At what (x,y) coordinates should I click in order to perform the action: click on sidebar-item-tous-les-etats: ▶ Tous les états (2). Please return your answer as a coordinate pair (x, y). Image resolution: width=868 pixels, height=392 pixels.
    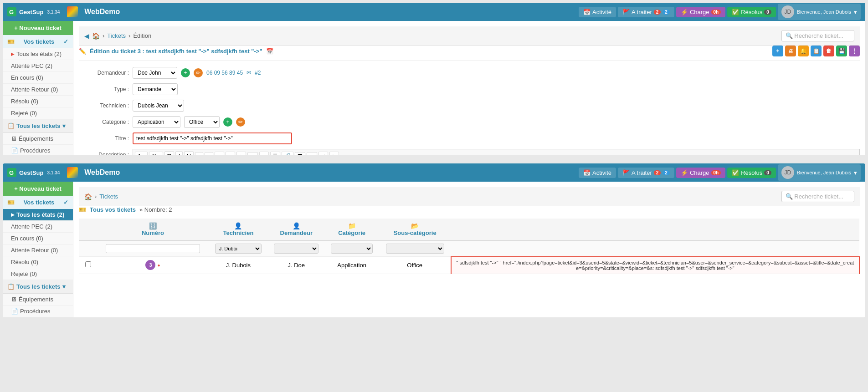
    Looking at the image, I should click on (38, 54).